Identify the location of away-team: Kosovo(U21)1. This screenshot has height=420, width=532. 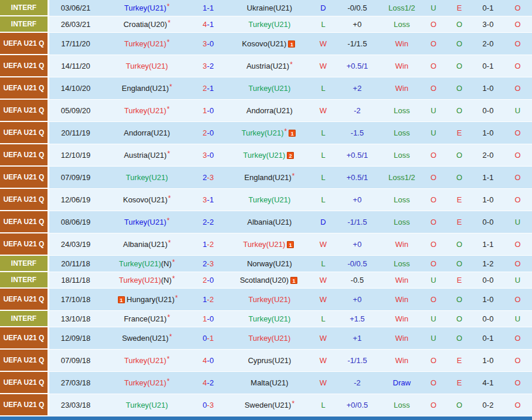
(270, 44).